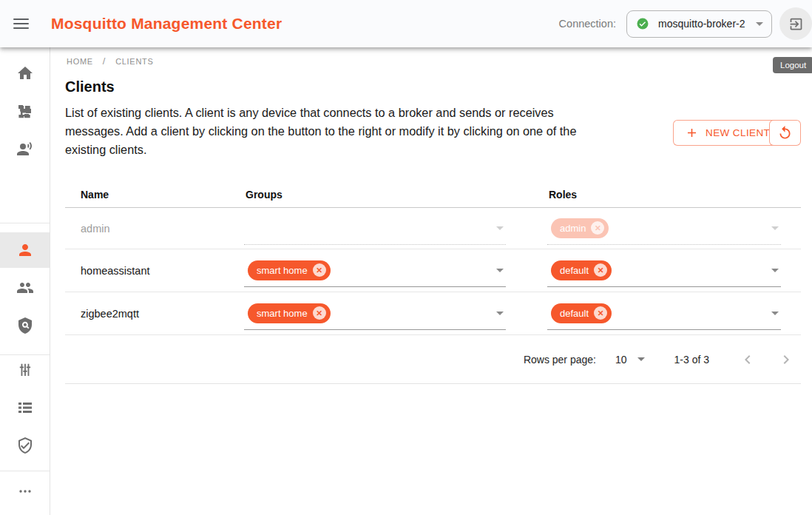 The image size is (812, 515). I want to click on page-title: Clients, so click(90, 87).